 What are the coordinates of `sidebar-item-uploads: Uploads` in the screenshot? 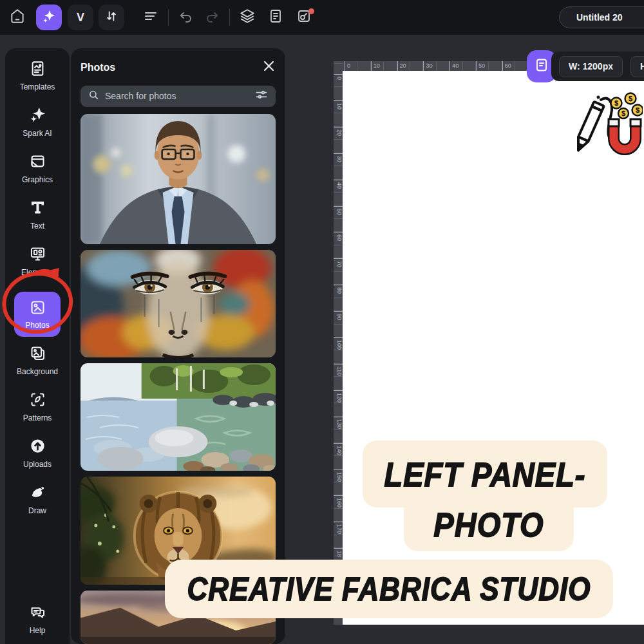 It's located at (37, 453).